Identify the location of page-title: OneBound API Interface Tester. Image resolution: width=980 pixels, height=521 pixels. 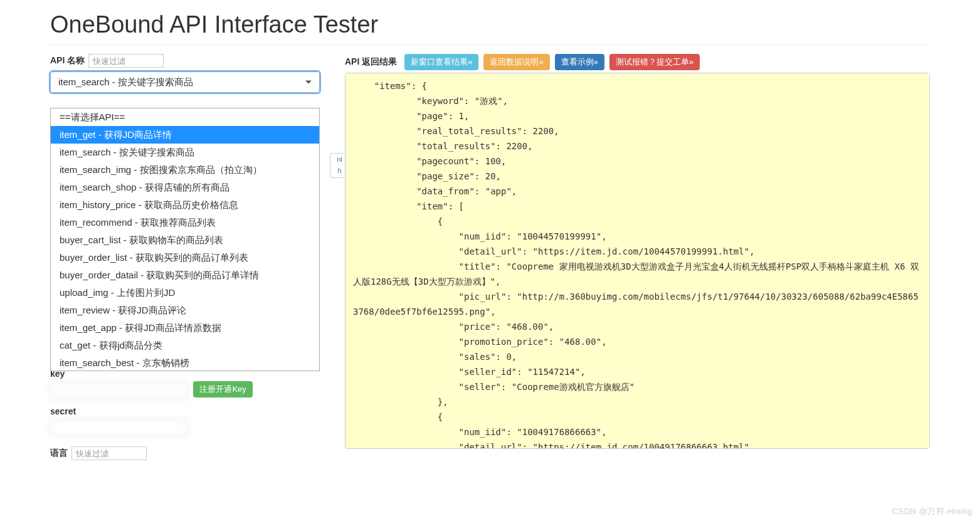
(490, 28).